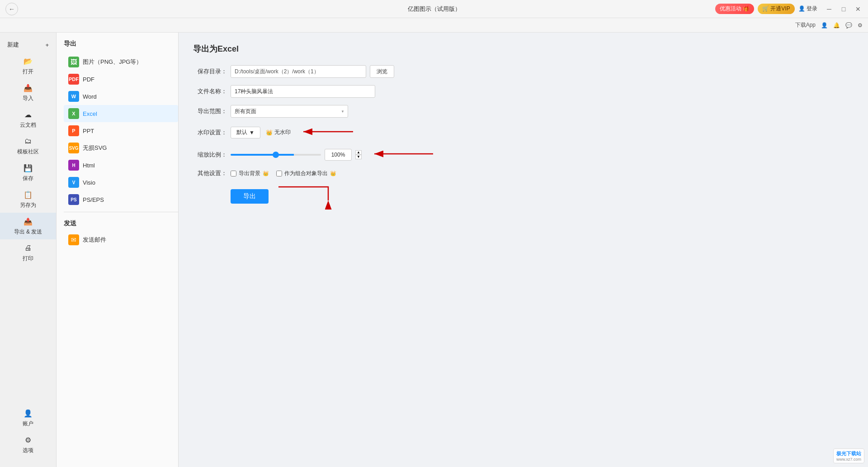 The height and width of the screenshot is (467, 868). Describe the element at coordinates (849, 456) in the screenshot. I see `watermark-logo: 极光下载站 www.xz7.com` at that location.